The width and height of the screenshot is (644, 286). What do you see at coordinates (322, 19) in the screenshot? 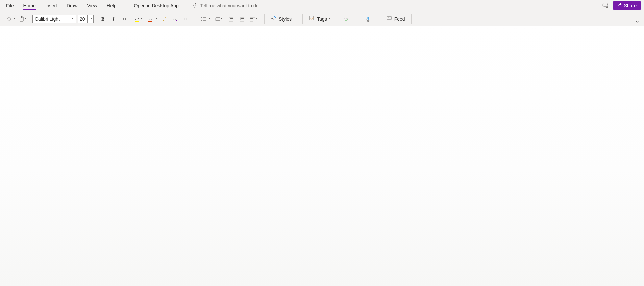
I see `ribbon-toolbar: B I U A A` at bounding box center [322, 19].